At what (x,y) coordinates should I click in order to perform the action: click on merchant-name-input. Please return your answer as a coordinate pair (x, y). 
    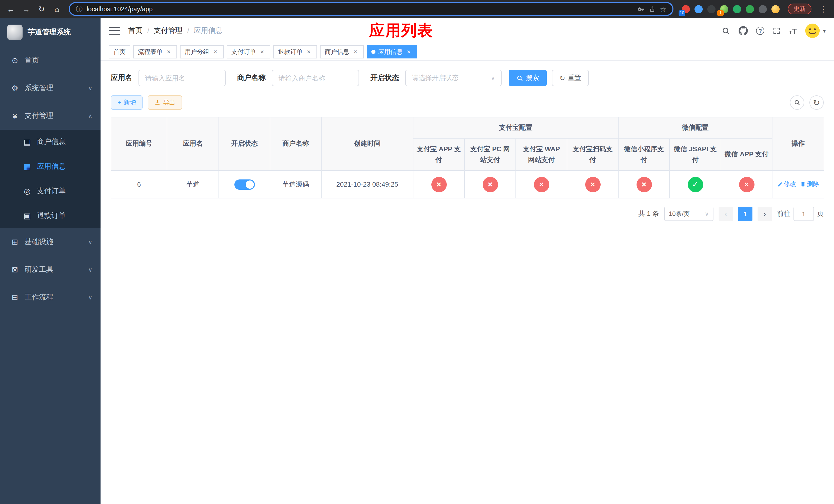
    Looking at the image, I should click on (315, 78).